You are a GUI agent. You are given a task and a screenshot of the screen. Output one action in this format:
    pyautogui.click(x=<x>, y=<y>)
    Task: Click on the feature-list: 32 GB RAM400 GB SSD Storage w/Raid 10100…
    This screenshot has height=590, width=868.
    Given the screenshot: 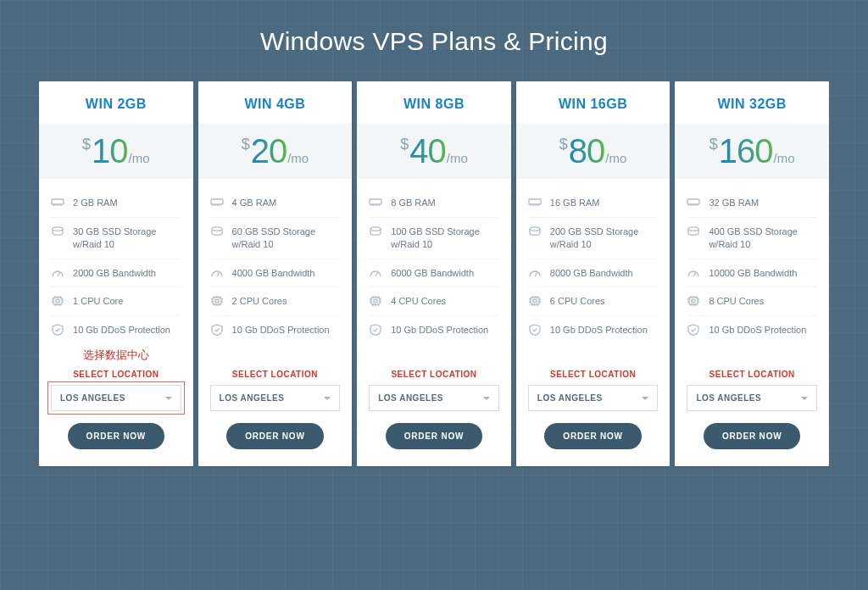 What is the action you would take?
    pyautogui.click(x=752, y=275)
    